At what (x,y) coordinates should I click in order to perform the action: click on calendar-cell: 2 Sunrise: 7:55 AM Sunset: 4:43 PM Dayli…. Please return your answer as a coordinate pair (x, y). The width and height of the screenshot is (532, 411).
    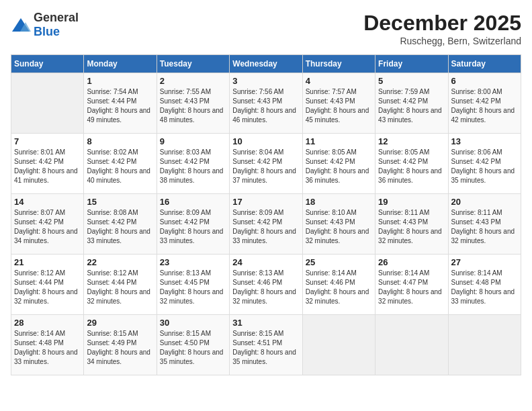
    Looking at the image, I should click on (193, 103).